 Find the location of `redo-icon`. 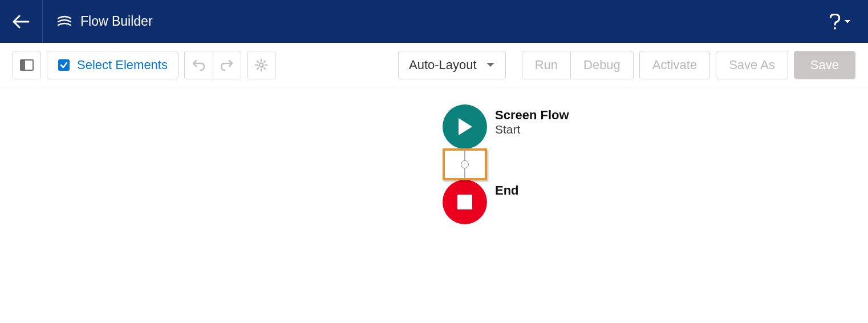

redo-icon is located at coordinates (227, 65).